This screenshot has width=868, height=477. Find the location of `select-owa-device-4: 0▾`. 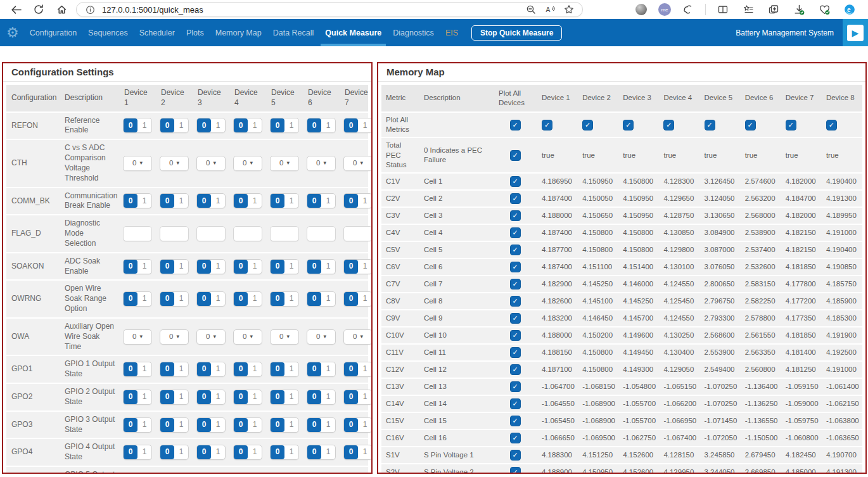

select-owa-device-4: 0▾ is located at coordinates (248, 337).